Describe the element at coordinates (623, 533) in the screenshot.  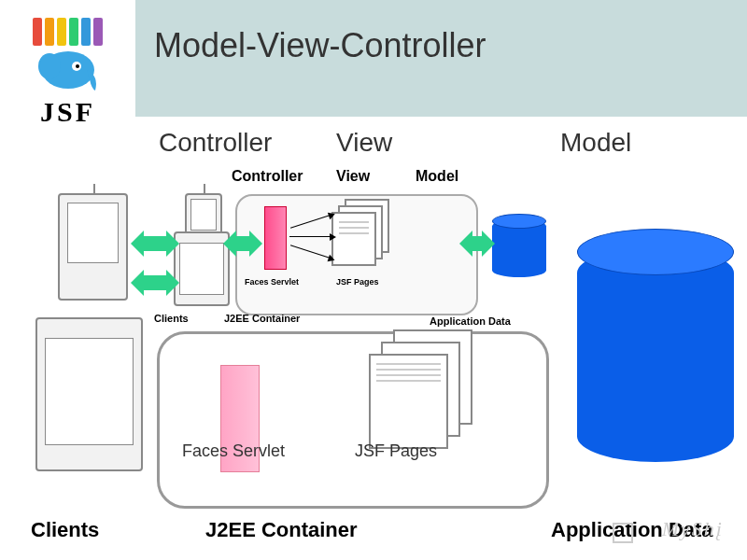
I see `watermark-icon` at that location.